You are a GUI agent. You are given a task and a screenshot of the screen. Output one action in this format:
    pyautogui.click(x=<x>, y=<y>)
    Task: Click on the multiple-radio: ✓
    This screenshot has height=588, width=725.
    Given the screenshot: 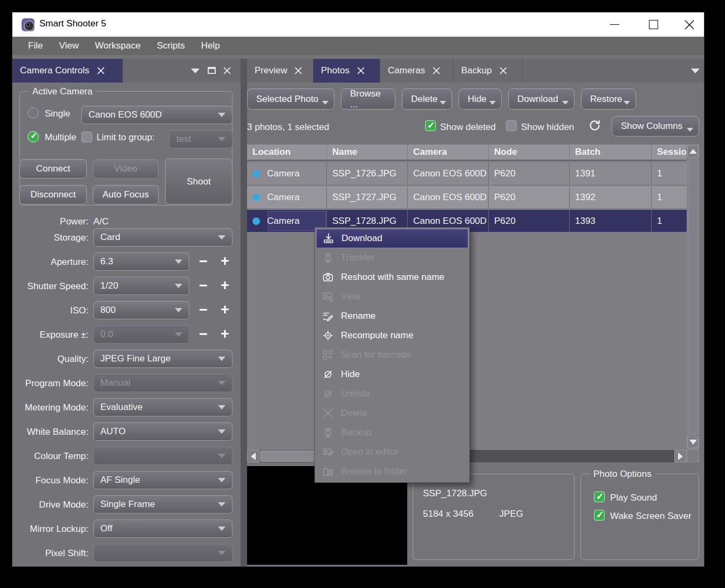 What is the action you would take?
    pyautogui.click(x=33, y=137)
    